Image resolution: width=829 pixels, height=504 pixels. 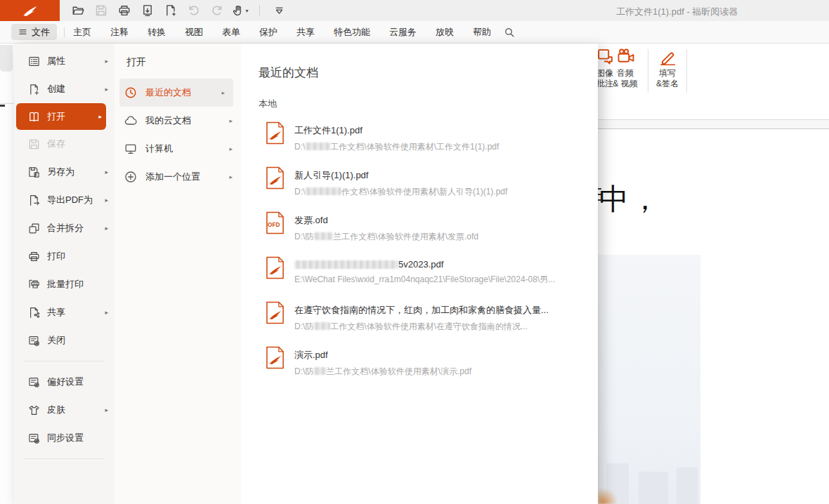 What do you see at coordinates (148, 11) in the screenshot?
I see `export-page-button` at bounding box center [148, 11].